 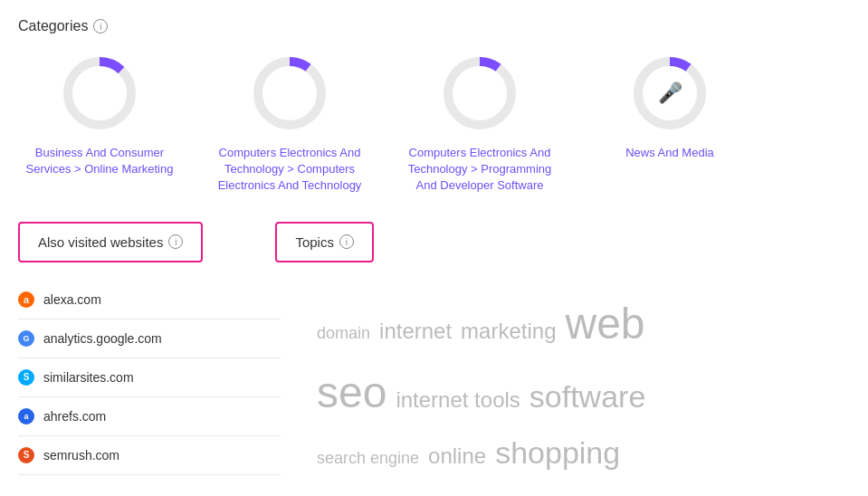 What do you see at coordinates (457, 456) in the screenshot?
I see `topic-online: online` at bounding box center [457, 456].